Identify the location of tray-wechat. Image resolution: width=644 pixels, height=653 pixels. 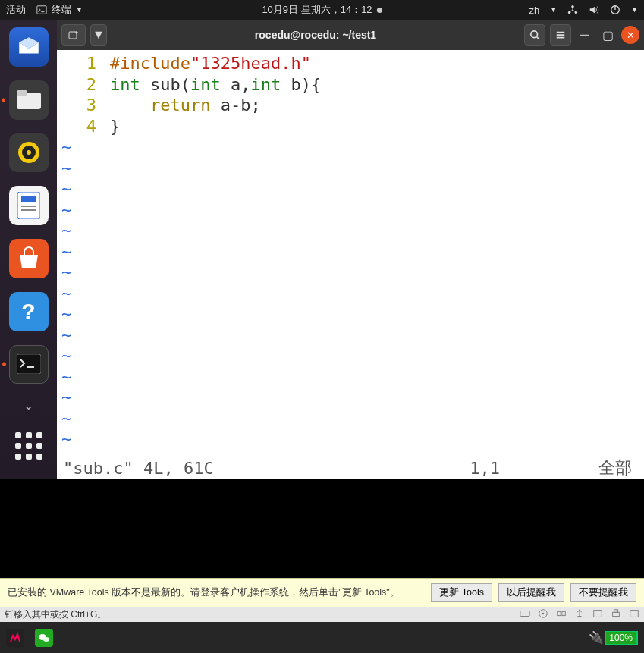
(44, 638).